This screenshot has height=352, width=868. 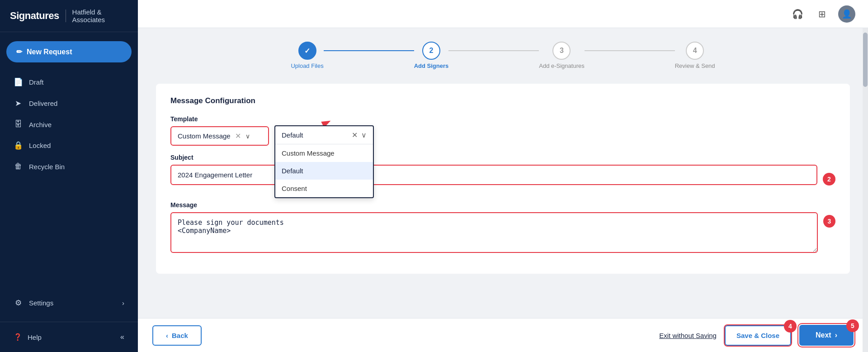 What do you see at coordinates (69, 146) in the screenshot?
I see `sidebar-item-locked: 🔒 Locked` at bounding box center [69, 146].